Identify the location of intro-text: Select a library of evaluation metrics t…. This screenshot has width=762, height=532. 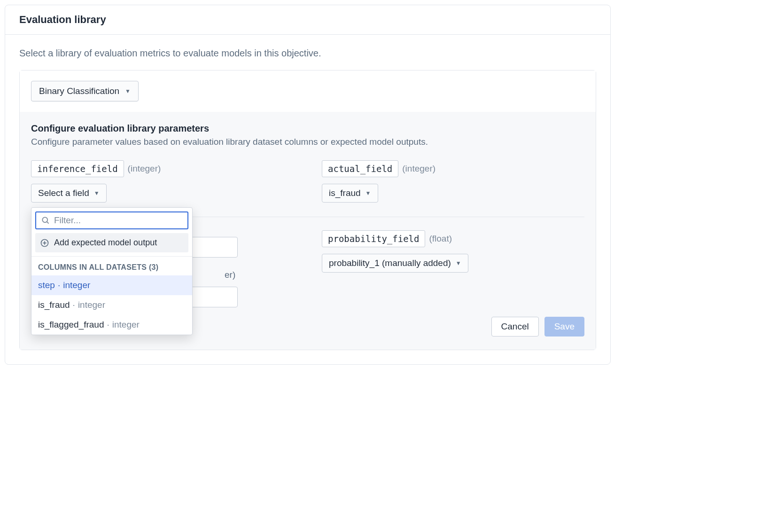
(308, 54).